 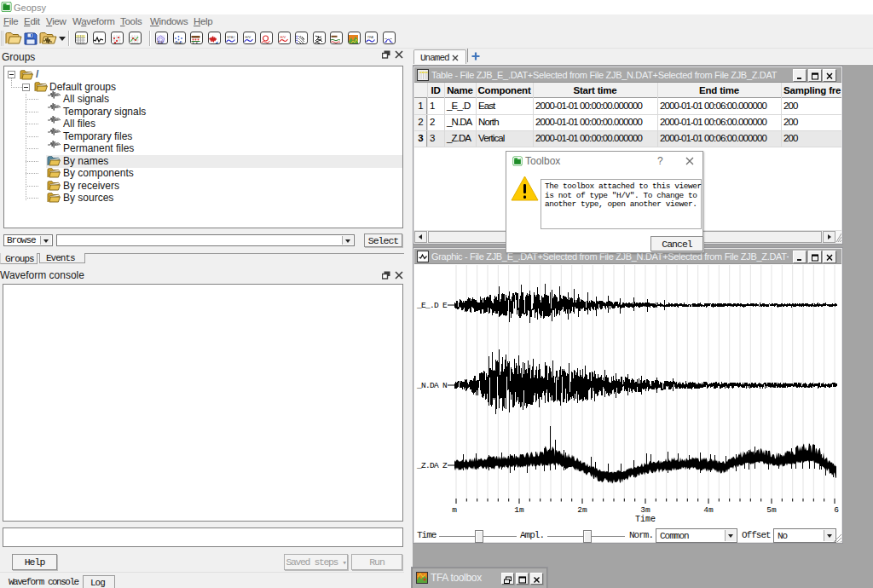 I want to click on svg-text: 3m, so click(x=645, y=510).